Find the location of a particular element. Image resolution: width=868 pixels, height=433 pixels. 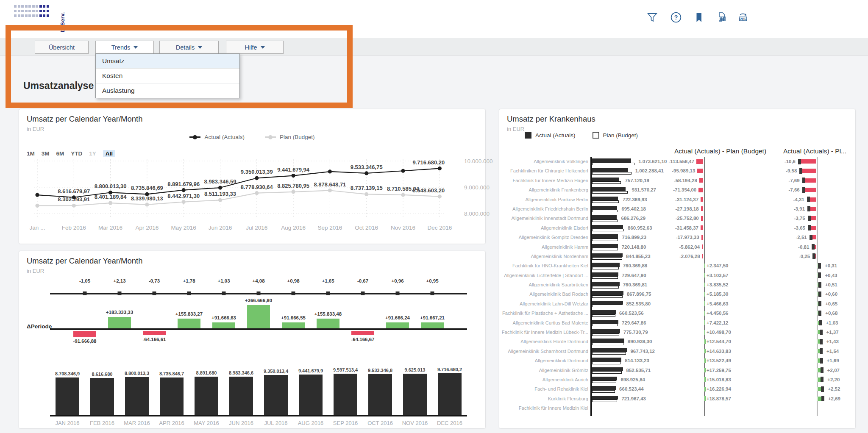

legend-label: Plan (Budget) is located at coordinates (620, 136).